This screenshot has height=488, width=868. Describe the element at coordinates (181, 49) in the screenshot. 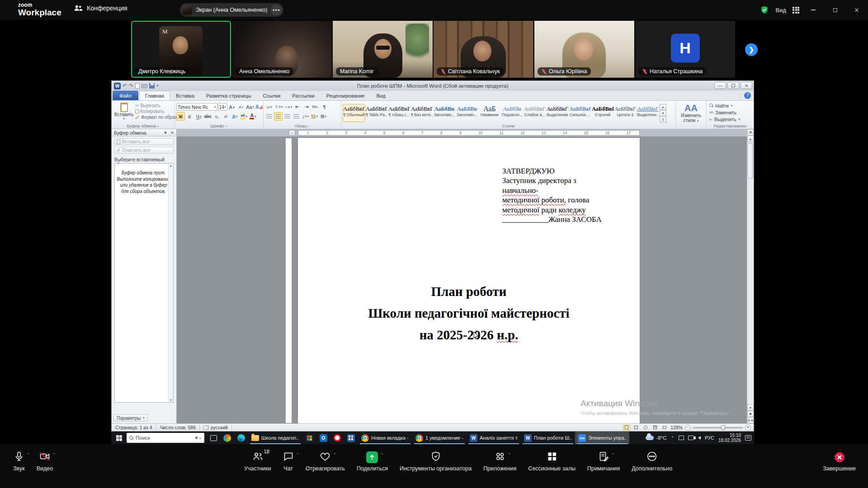

I see `participant-tile: MДмитро Клевжиць` at that location.